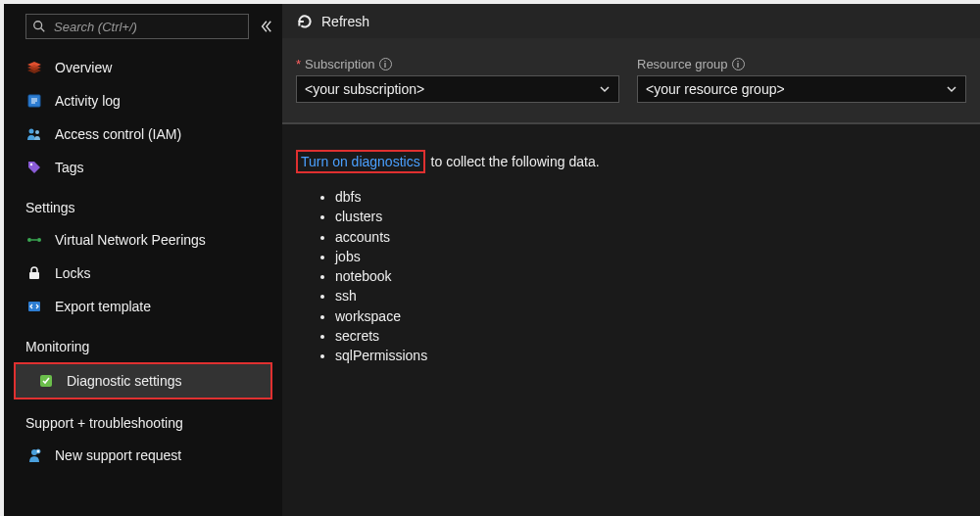  Describe the element at coordinates (651, 216) in the screenshot. I see `diagnostics-list-item: clusters` at that location.